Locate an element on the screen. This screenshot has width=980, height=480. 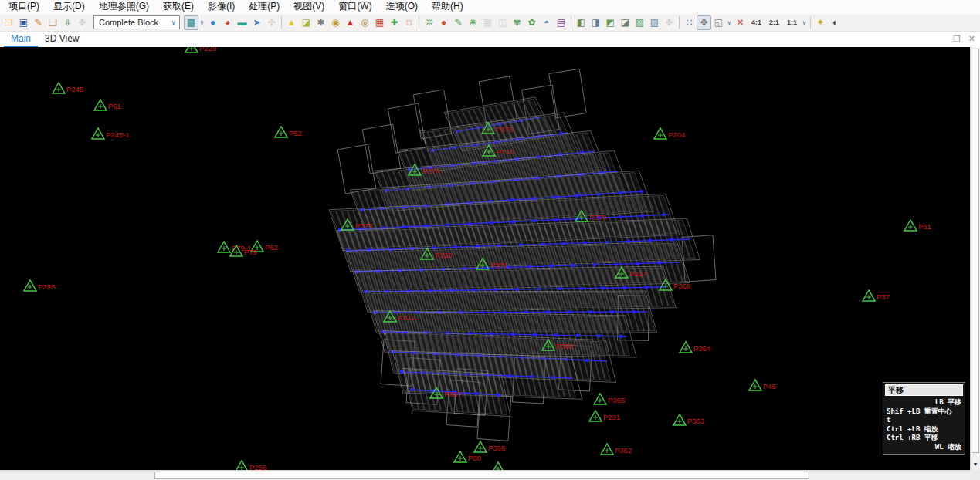
image-tool-6-icon: ▧ is located at coordinates (655, 23).